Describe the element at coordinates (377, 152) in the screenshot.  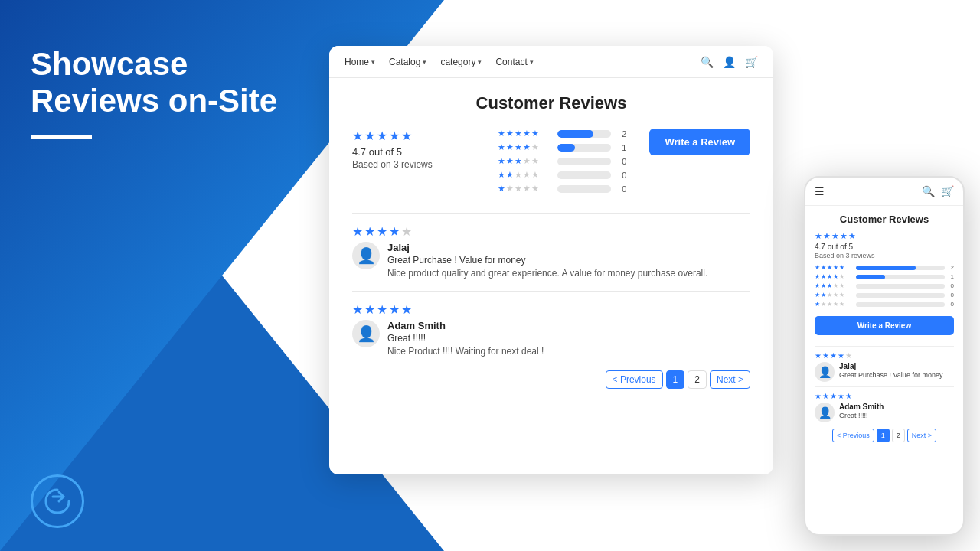
I see `avg-rating-text: 4.7 out of 5` at that location.